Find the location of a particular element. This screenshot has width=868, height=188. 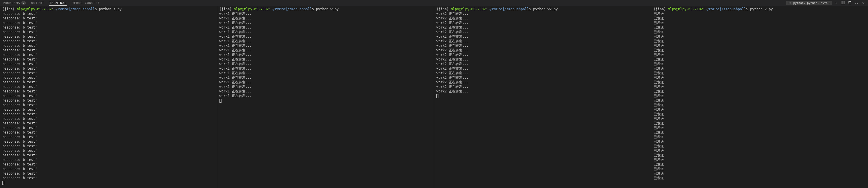

terminal-selector-dropdown: 1: python, python, pyth ⌄ is located at coordinates (809, 3).